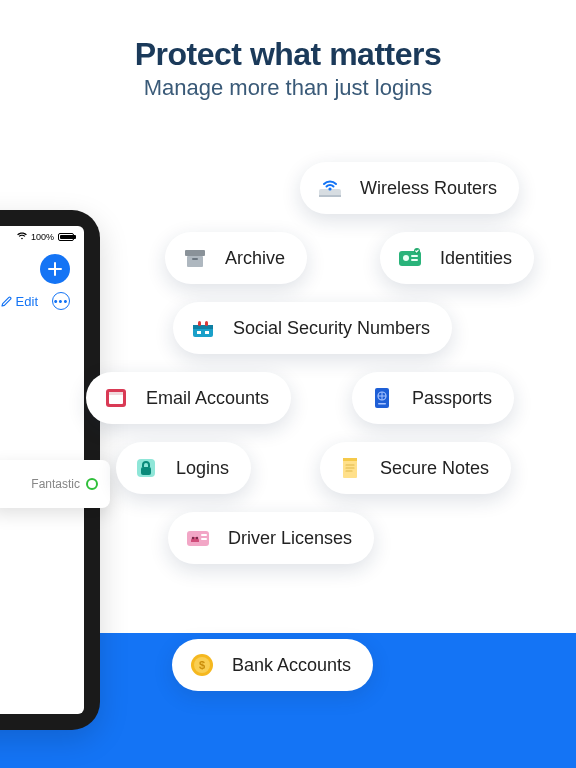 This screenshot has width=576, height=768. I want to click on pill-label: Logins, so click(202, 468).